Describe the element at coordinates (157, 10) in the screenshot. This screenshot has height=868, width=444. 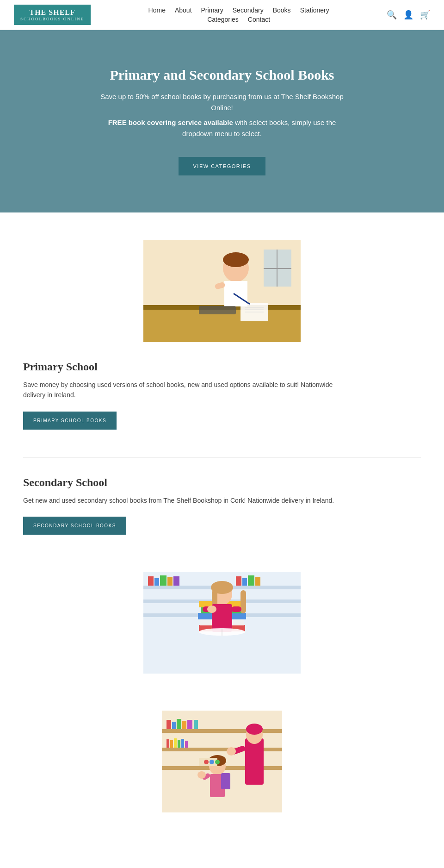
I see `nav-home: Home` at that location.